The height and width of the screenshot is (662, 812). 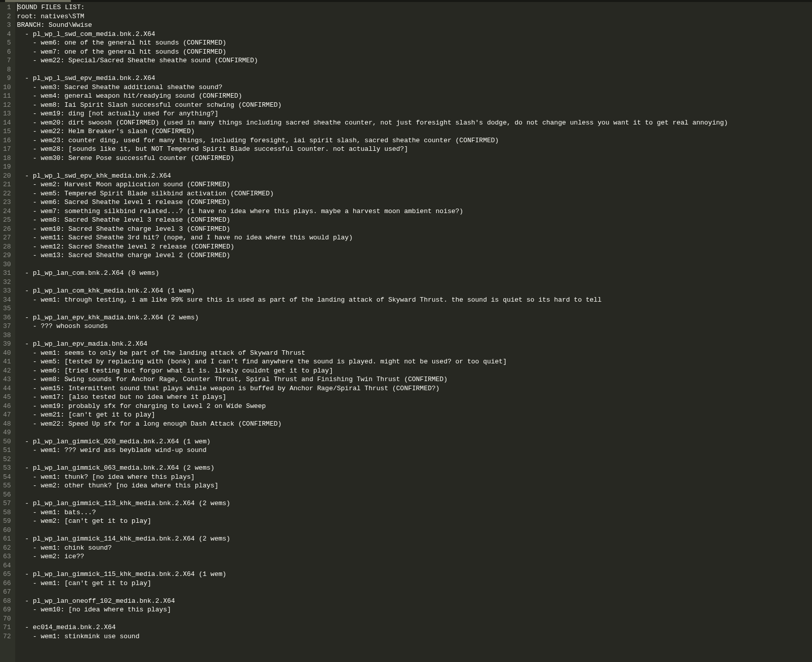 What do you see at coordinates (7, 619) in the screenshot?
I see `line-number: 70` at bounding box center [7, 619].